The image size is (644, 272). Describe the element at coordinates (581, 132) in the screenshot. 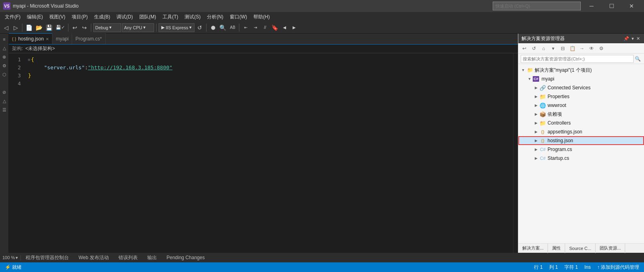

I see `tree-appsettings: ▶ {} appsettings.json` at that location.